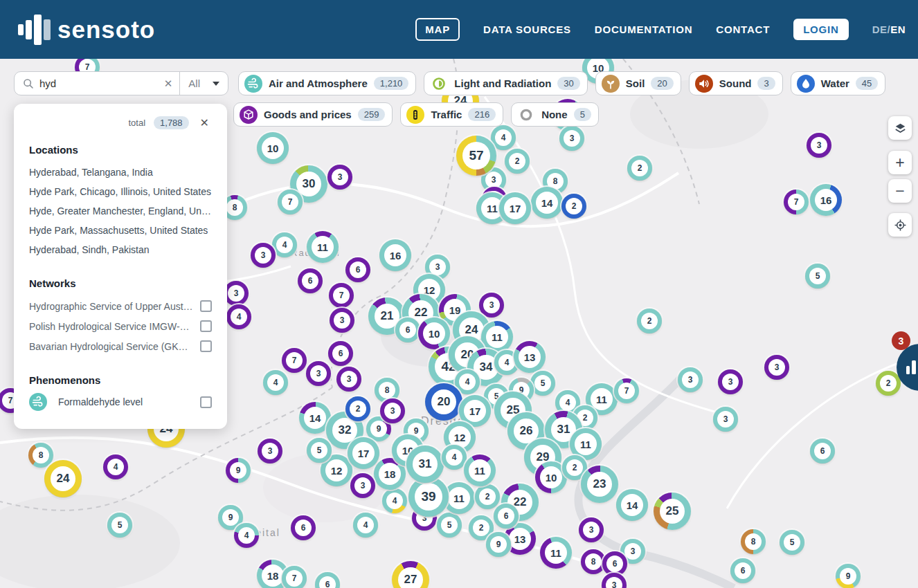  I want to click on map-cluster-marker: 23, so click(600, 484).